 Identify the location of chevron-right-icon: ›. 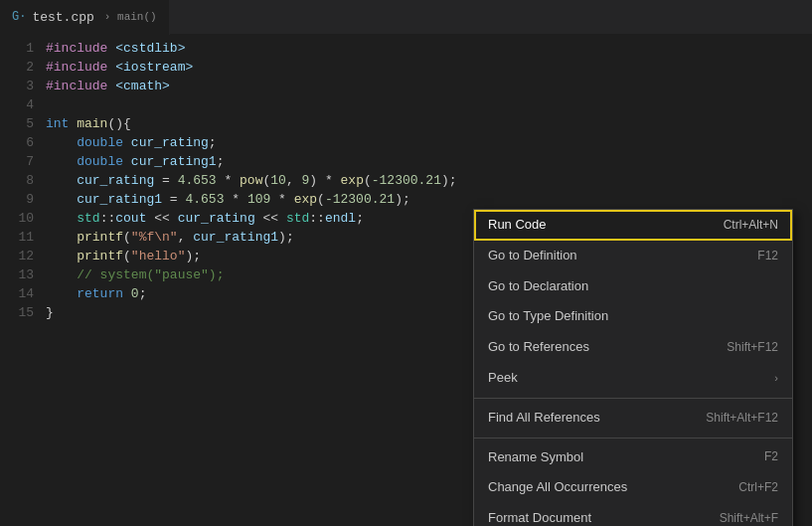
(776, 379).